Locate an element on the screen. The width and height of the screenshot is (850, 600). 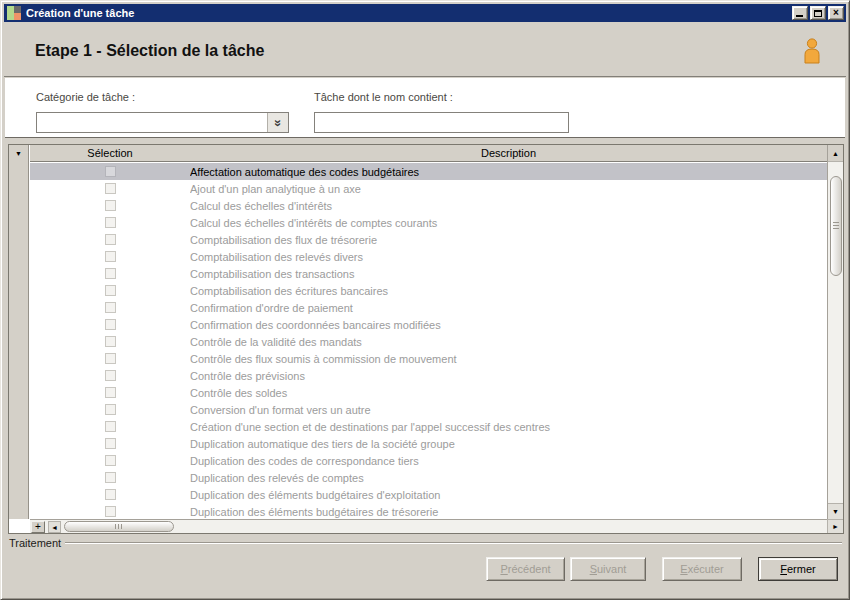
table-row: Contrôle des flux soumis à commission de… is located at coordinates (428, 358).